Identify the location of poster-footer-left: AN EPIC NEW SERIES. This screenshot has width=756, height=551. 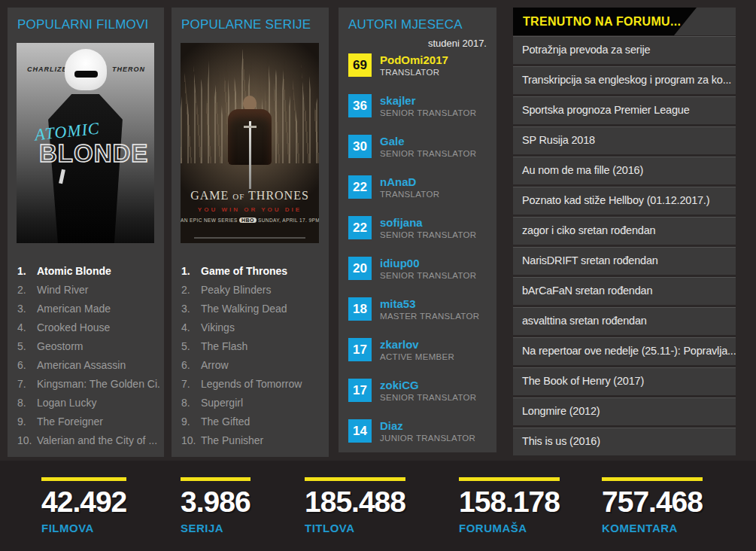
(209, 220).